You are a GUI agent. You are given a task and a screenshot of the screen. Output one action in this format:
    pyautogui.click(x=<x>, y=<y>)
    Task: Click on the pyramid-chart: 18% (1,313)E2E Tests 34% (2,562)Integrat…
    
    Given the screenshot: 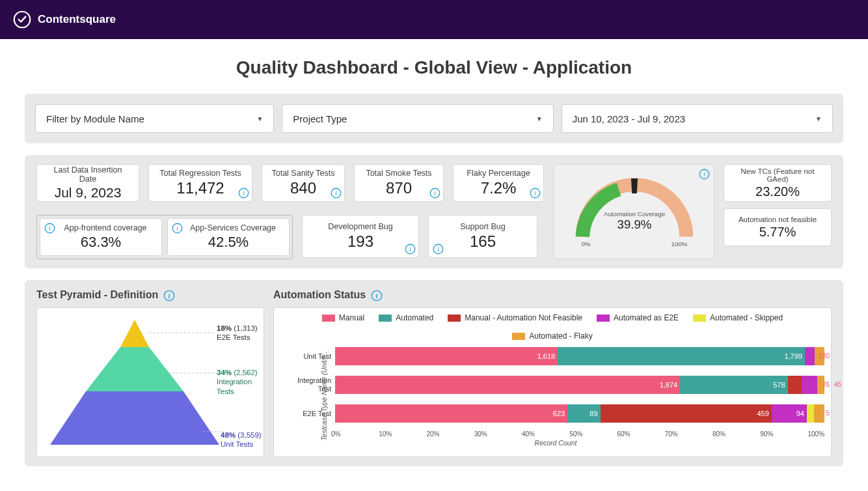 What is the action you would take?
    pyautogui.click(x=150, y=382)
    